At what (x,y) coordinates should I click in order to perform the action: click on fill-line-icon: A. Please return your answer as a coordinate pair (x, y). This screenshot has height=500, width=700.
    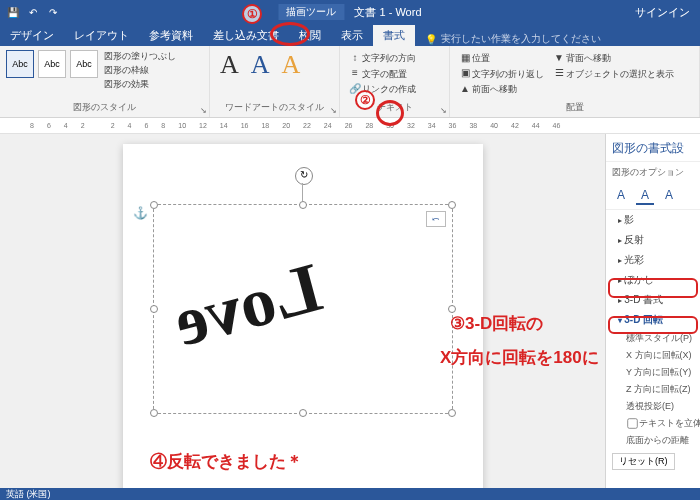
    Looking at the image, I should click on (621, 196).